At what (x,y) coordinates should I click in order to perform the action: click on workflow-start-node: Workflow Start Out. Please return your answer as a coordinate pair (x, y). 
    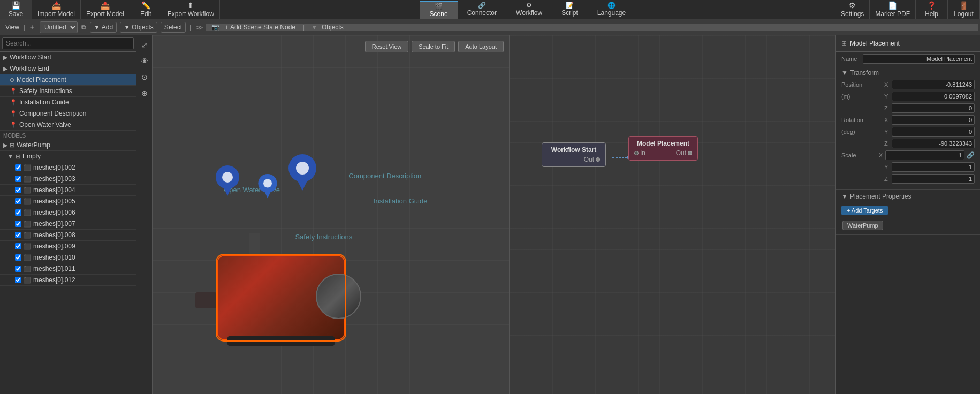
    Looking at the image, I should click on (574, 155).